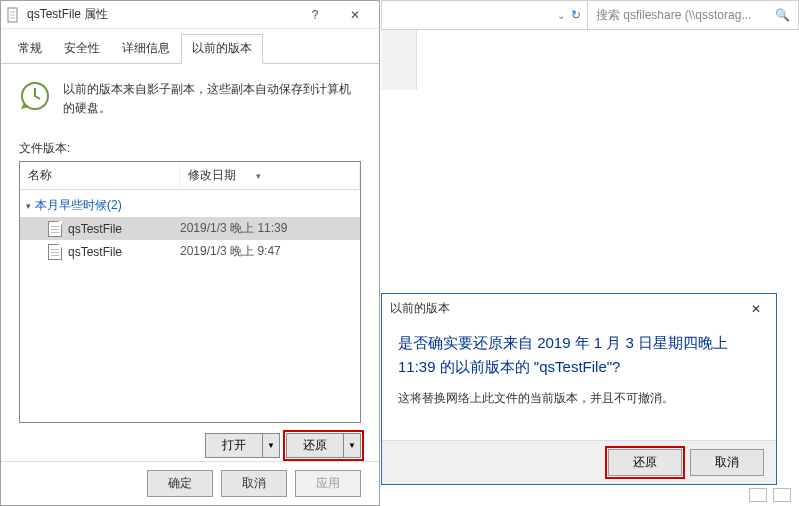  I want to click on confirm-heading: 是否确实要还原来自 2019 年 1 月 3 日星期四晚上 11:39 的以前版…, so click(579, 355).